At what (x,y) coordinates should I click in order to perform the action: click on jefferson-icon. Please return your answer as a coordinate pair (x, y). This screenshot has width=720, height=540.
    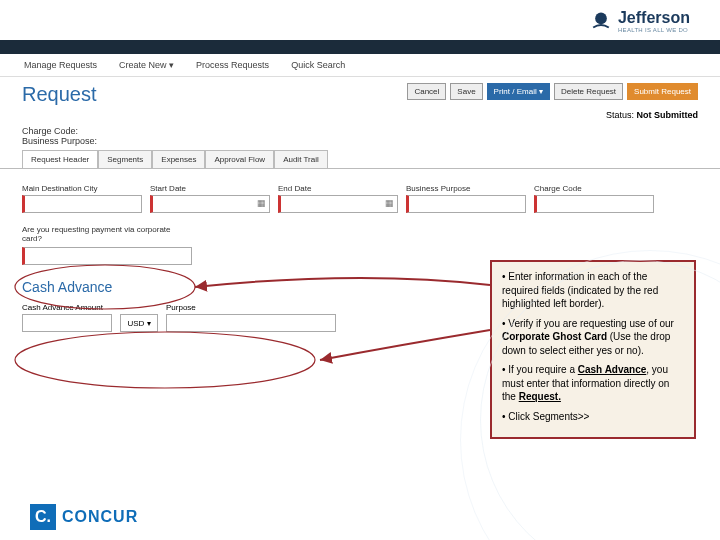
    Looking at the image, I should click on (601, 21).